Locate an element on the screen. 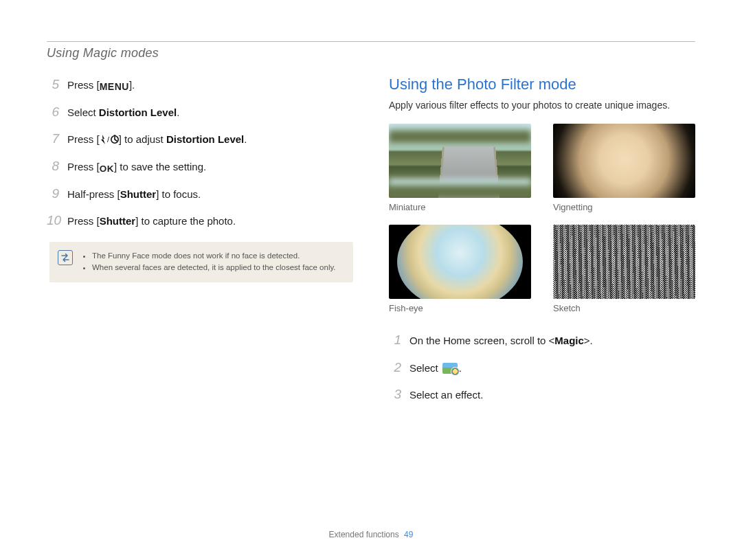  step-7: 7 Press [ / ] to adjust Distortion Level… is located at coordinates (200, 139).